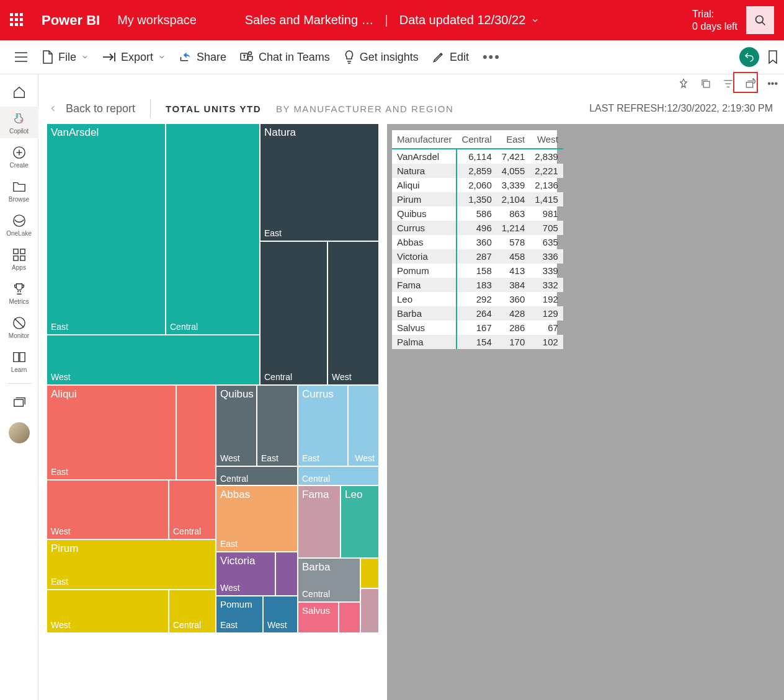 This screenshot has height=700, width=784. What do you see at coordinates (19, 327) in the screenshot?
I see `nav-monitor: Monitor` at bounding box center [19, 327].